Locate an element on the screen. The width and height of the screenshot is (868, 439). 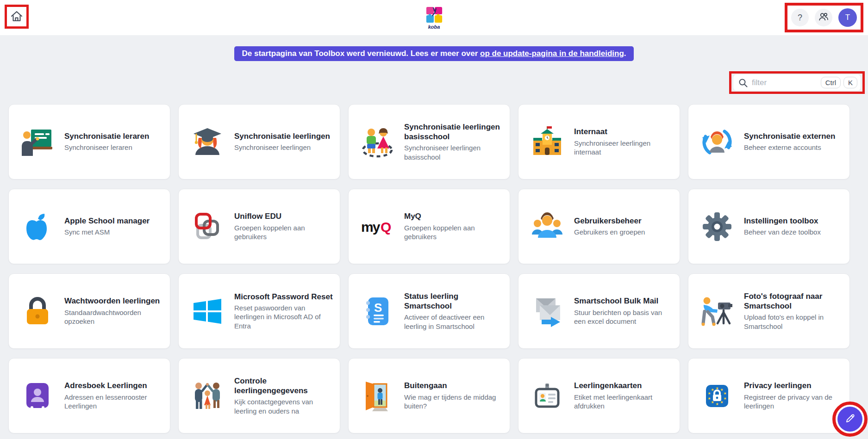
tool-card-adresboek-leerlingen: Adresboek Leerlingen Adressen en lessenr… is located at coordinates (89, 396).